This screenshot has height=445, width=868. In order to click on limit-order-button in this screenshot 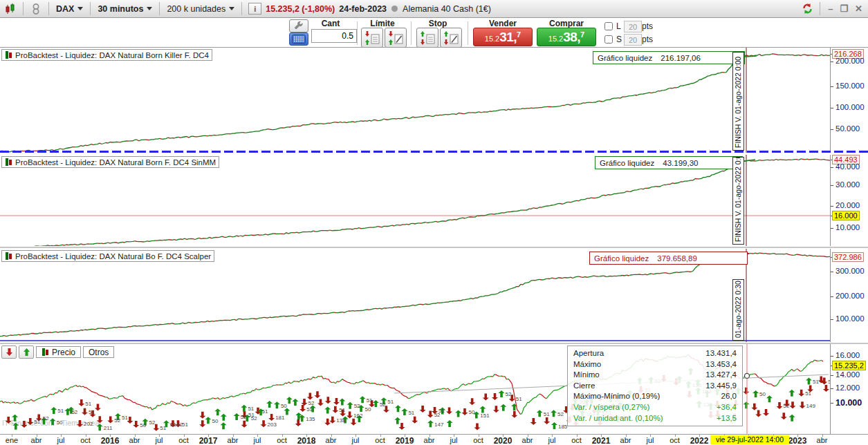, I will do `click(372, 37)`.